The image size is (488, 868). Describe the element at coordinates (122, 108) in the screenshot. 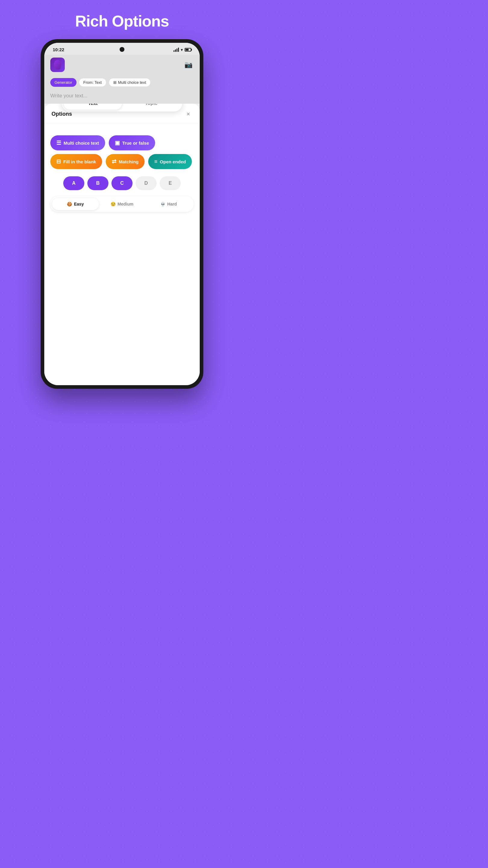

I see `toggle-tabs-wrapper: Text Topic` at that location.